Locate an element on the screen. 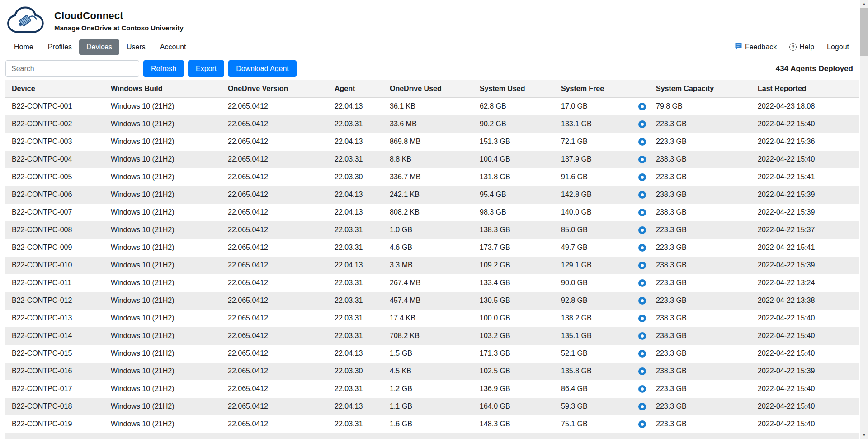 The height and width of the screenshot is (439, 868). main-nav: HomeProfilesDevicesUsersAccount Feedback… is located at coordinates (434, 47).